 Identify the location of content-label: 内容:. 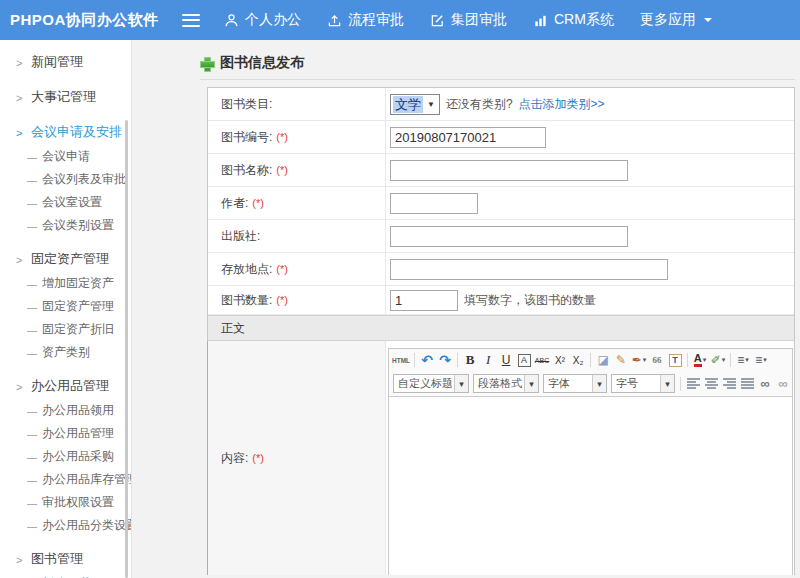
(234, 458).